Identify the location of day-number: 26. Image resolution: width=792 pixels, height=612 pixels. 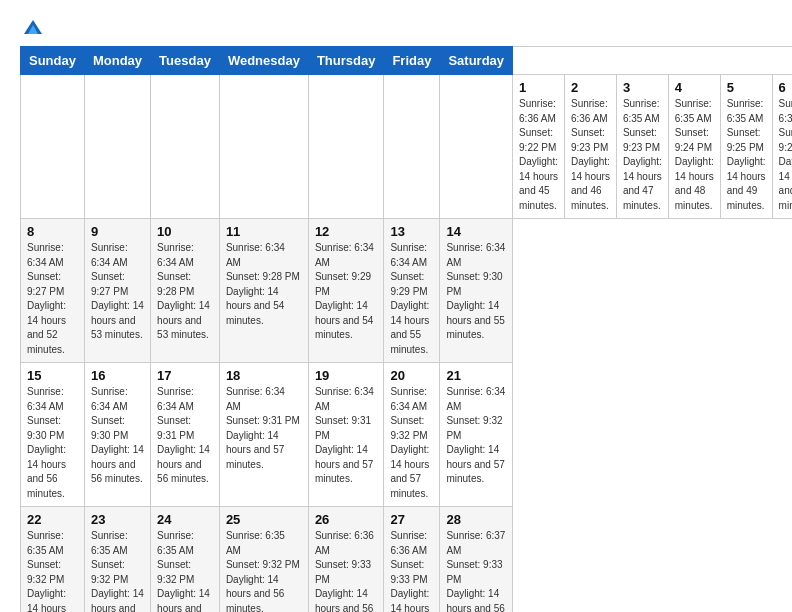
(346, 520).